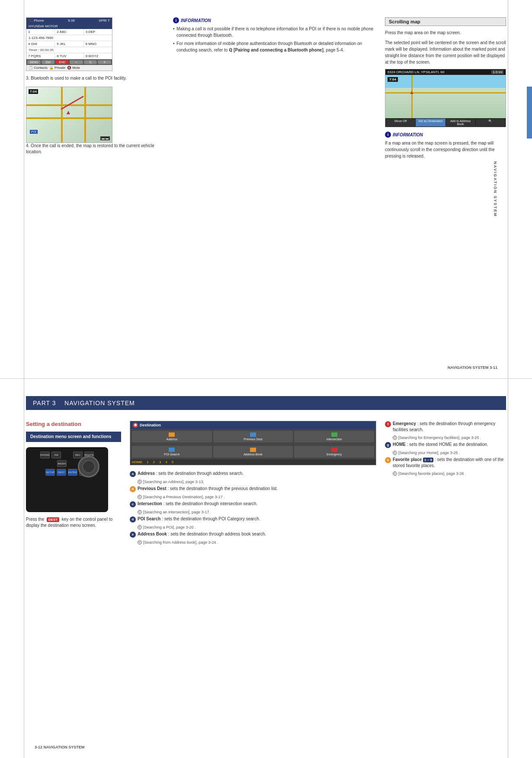 The image size is (532, 758). What do you see at coordinates (334, 452) in the screenshot?
I see `dest-btn-emergency: Emergency` at bounding box center [334, 452].